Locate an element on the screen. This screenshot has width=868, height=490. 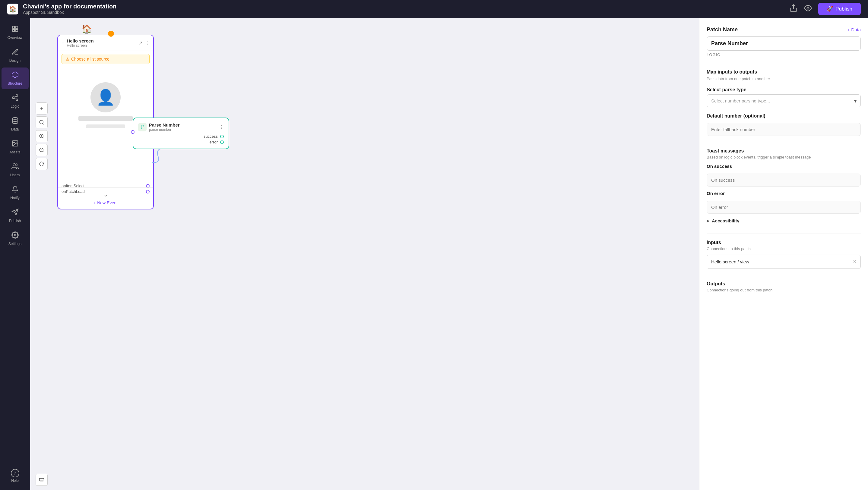
zoom-out-button is located at coordinates (42, 150).